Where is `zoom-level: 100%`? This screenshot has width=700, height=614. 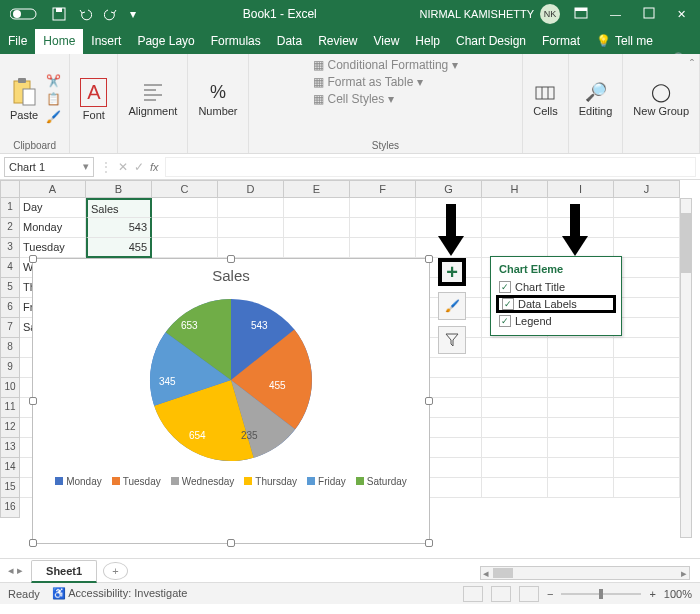
zoom-level: 100% is located at coordinates (678, 594).